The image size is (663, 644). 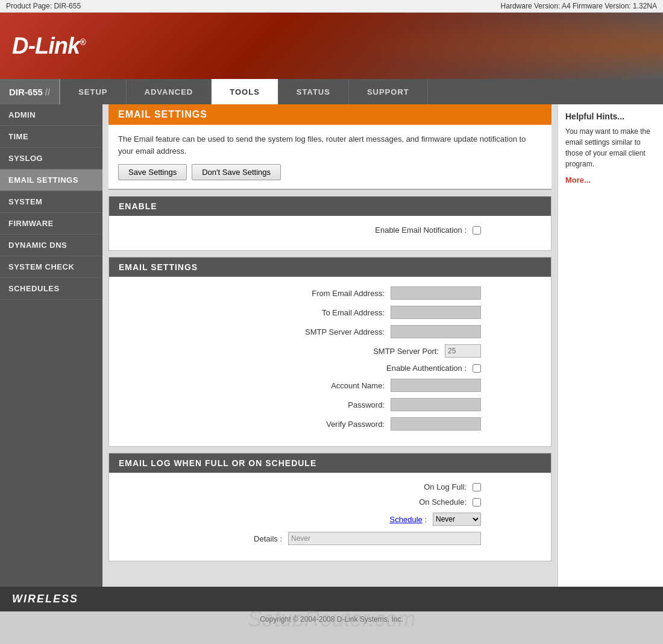 I want to click on from-email-row: From Email Address:, so click(x=330, y=293).